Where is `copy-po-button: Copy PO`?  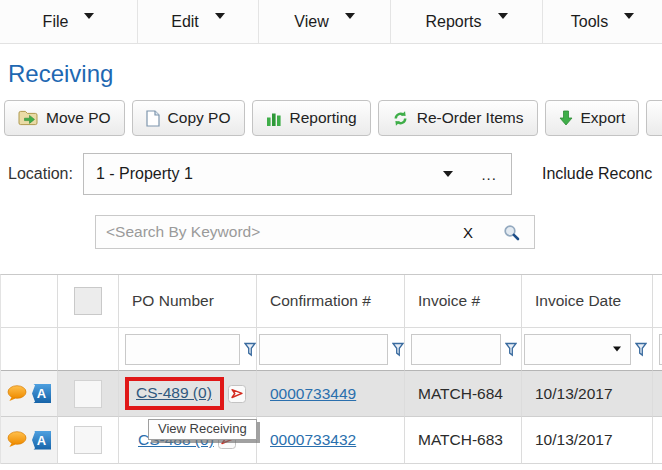 copy-po-button: Copy PO is located at coordinates (188, 118).